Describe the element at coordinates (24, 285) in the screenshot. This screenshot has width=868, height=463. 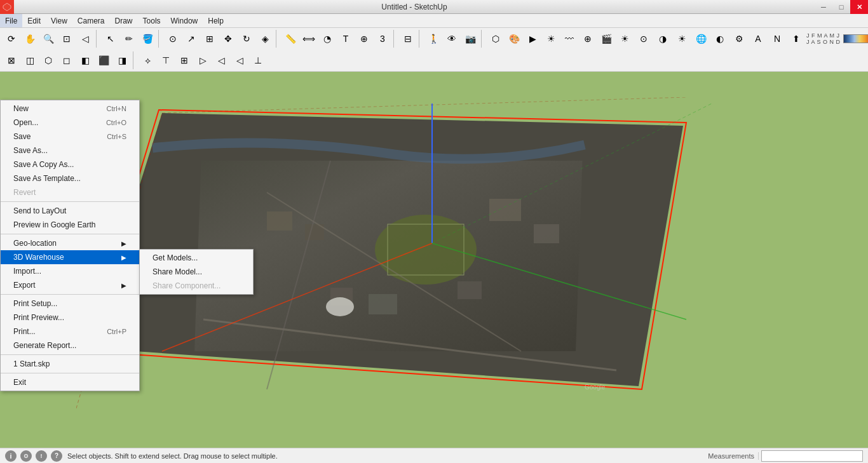
I see `menu-export-label: Export` at that location.